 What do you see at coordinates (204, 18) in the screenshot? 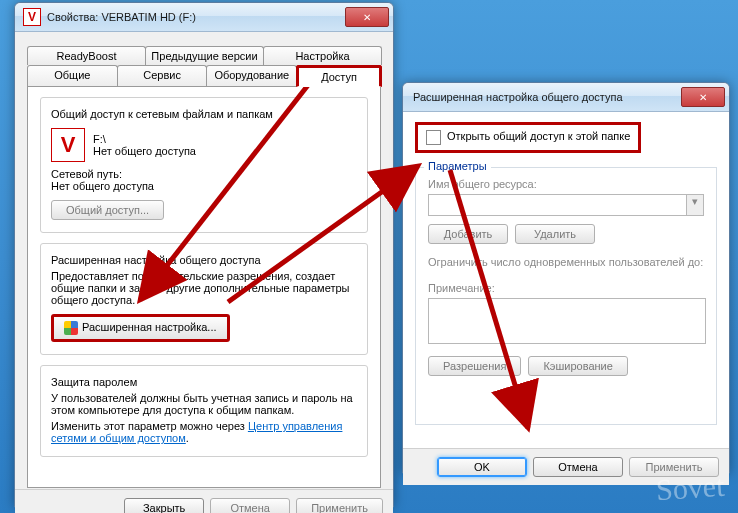
I see `titlebar: V Свойства: VERBATIM HD (F:) ✕` at bounding box center [204, 18].